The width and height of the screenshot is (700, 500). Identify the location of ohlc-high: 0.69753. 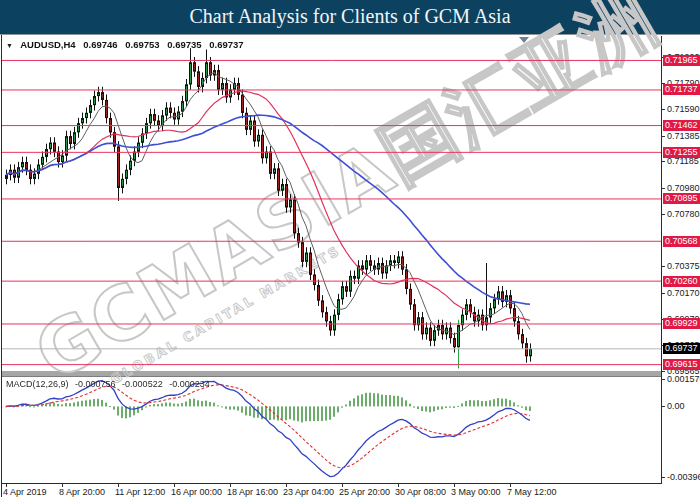
(142, 44).